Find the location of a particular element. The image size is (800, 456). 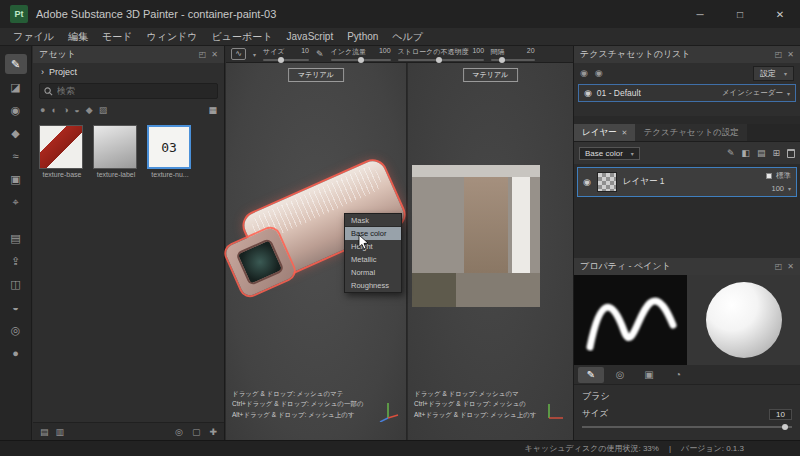

asset-thumb-texture-number: 03 texture-nu... is located at coordinates (171, 152).